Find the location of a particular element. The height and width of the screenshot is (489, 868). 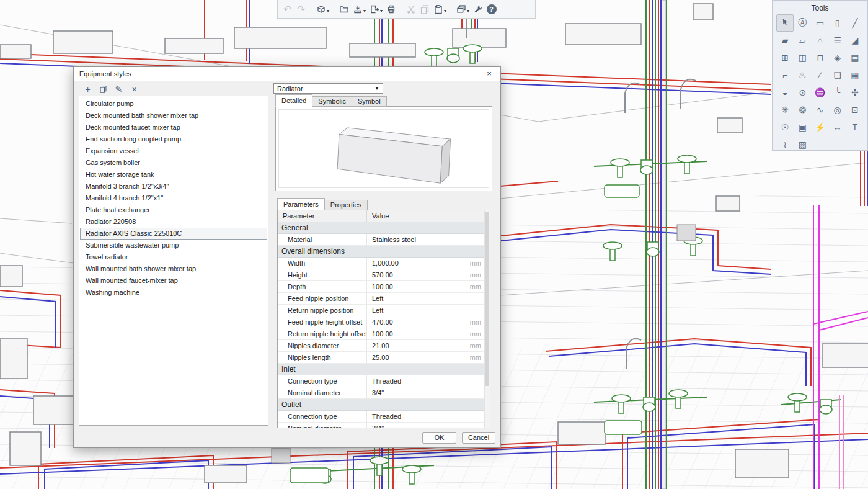

paste-button is located at coordinates (438, 9).